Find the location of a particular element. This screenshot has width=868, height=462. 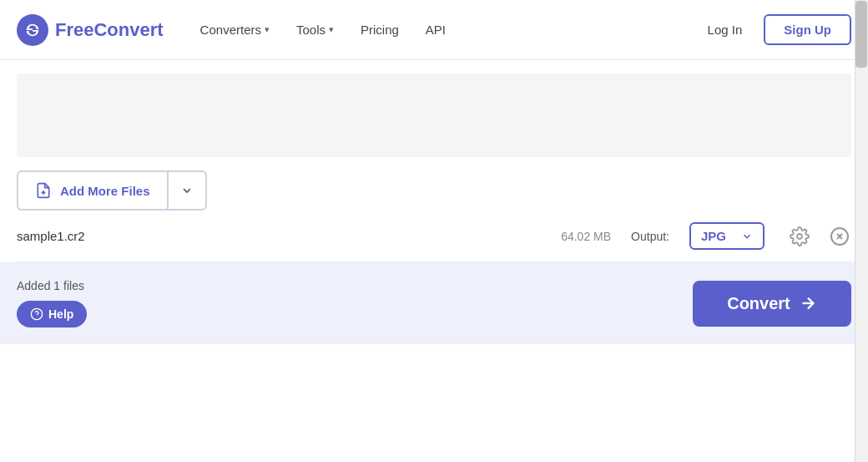

bottom-left: Added 1 files Help is located at coordinates (52, 303).